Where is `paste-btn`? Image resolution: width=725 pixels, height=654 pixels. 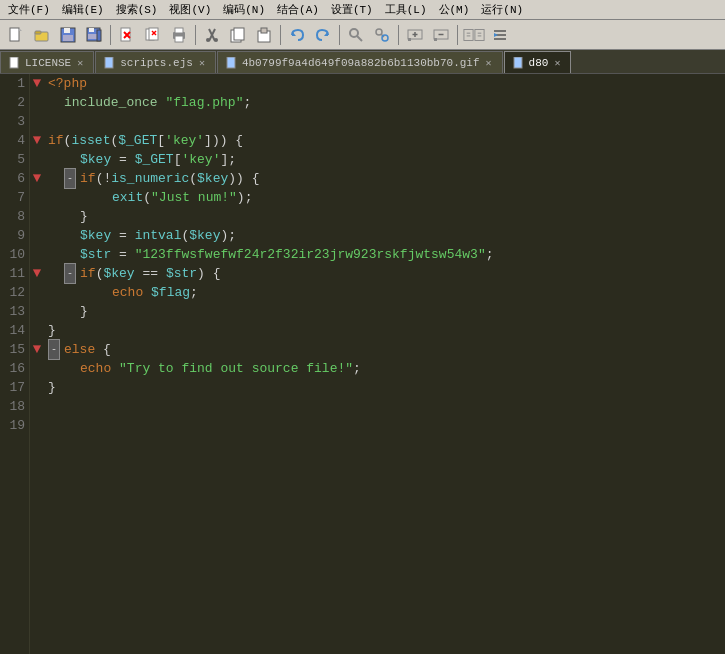
paste-btn is located at coordinates (264, 35).